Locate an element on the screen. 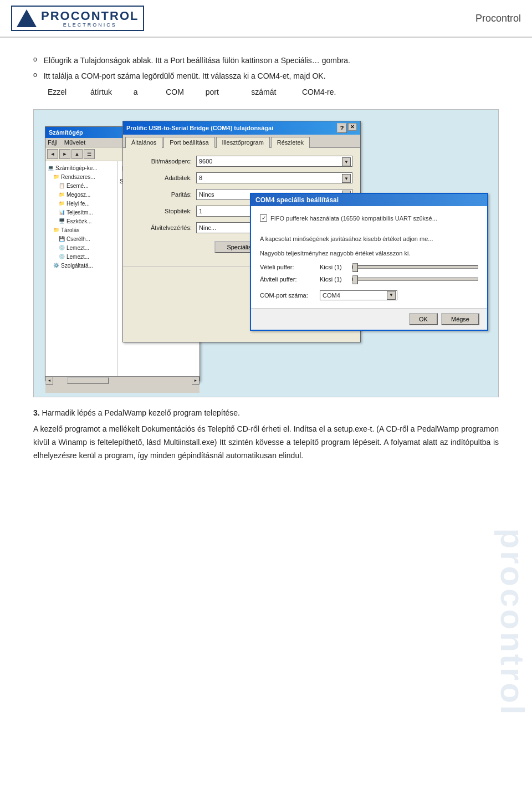 This screenshot has height=794, width=532. header-logo: PROCONTROL ELECTRONICS is located at coordinates (78, 18).